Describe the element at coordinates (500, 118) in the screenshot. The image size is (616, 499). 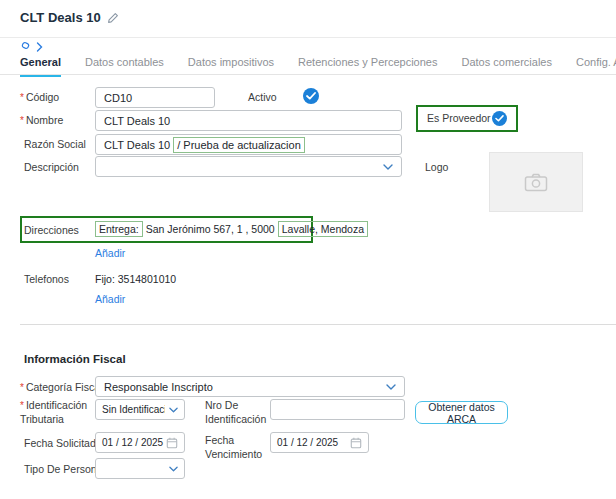
I see `es-proveedor-checkbox` at that location.